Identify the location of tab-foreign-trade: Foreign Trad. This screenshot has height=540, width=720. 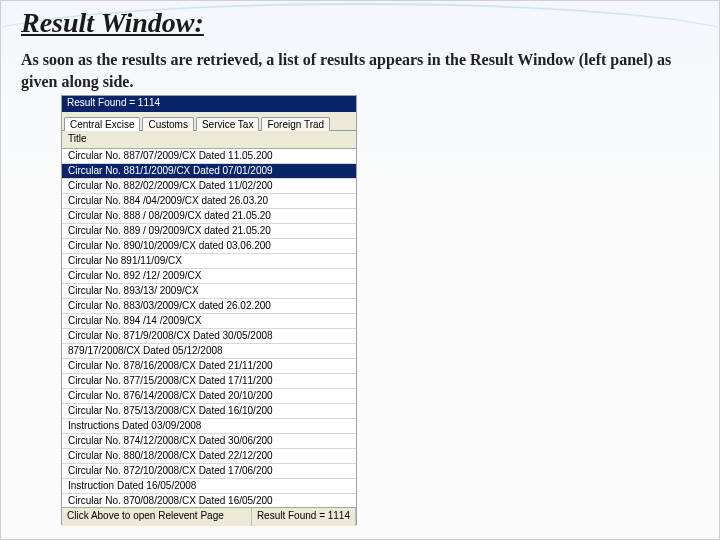
(296, 124).